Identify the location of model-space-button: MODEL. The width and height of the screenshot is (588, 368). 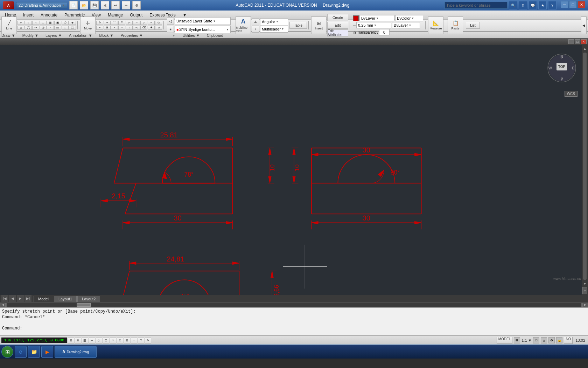
(505, 340).